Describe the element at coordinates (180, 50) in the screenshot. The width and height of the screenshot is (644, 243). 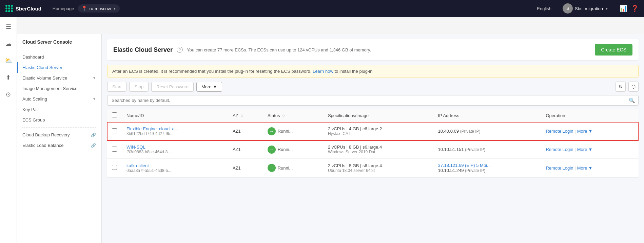
I see `page-help-icon: ?` at that location.